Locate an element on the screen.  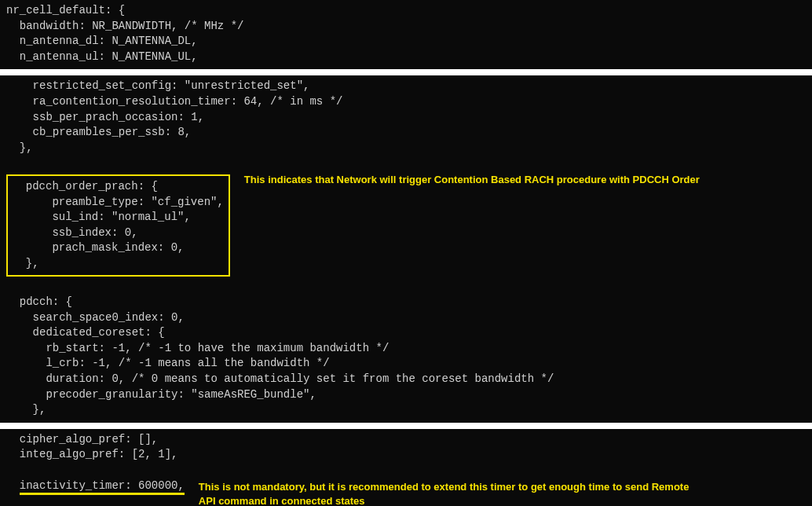
code-line: bandwidth: NR_BANDWIDTH, /* MHz */ is located at coordinates (406, 27).